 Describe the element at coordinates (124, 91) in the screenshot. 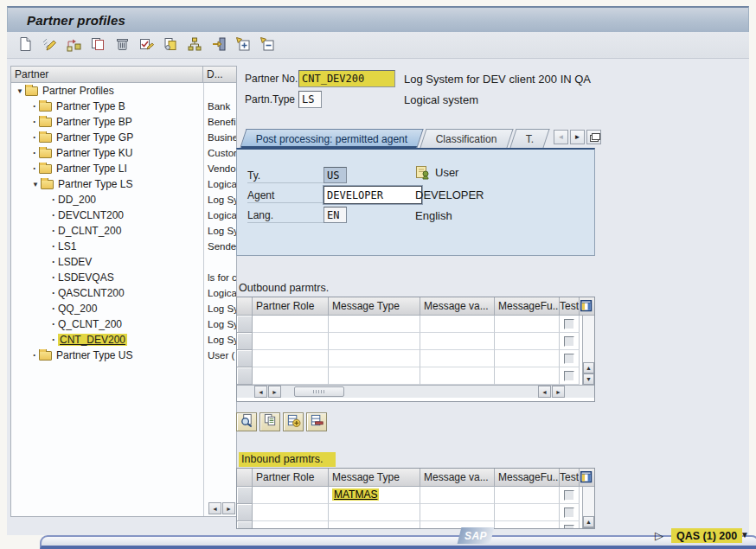

I see `tree-item-partner-profiles: ▼Partner Profiles` at that location.